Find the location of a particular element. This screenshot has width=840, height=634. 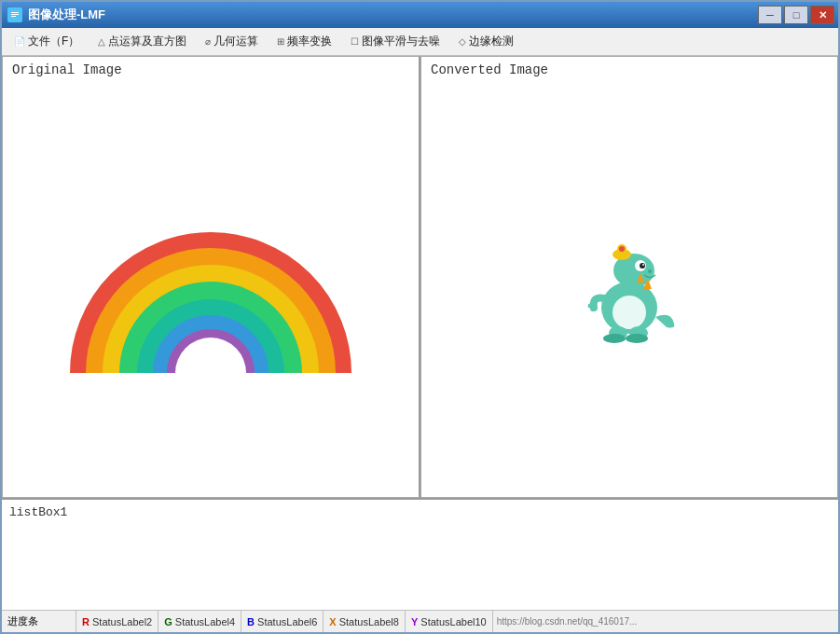

window-controls: ─ □ ✕ is located at coordinates (796, 15).